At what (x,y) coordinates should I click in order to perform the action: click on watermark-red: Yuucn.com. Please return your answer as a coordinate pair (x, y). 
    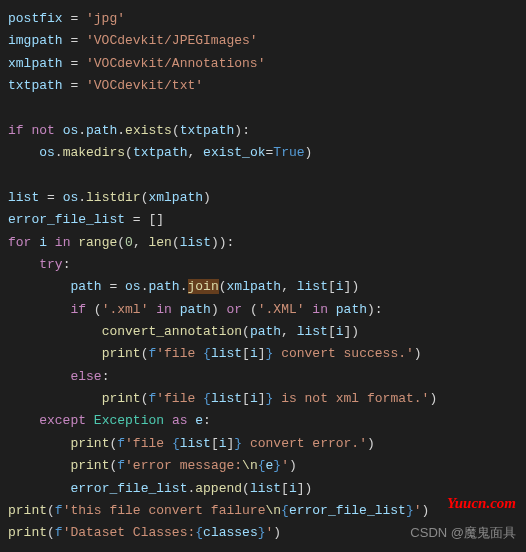
    Looking at the image, I should click on (482, 504).